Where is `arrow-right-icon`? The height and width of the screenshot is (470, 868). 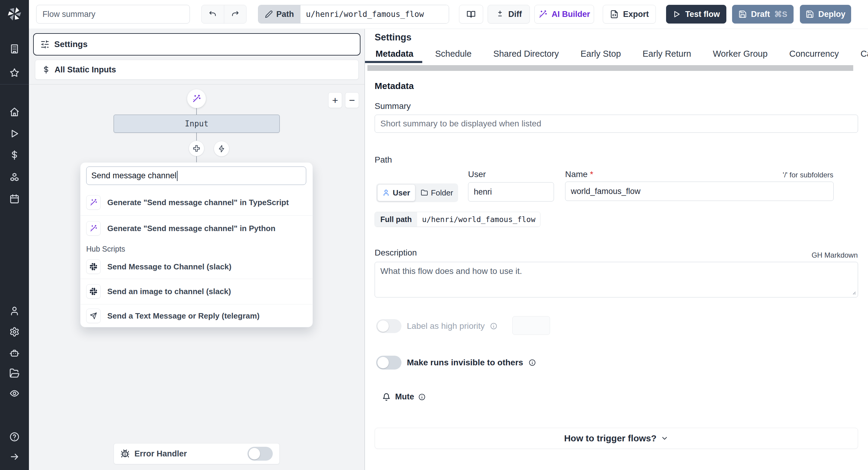 arrow-right-icon is located at coordinates (14, 457).